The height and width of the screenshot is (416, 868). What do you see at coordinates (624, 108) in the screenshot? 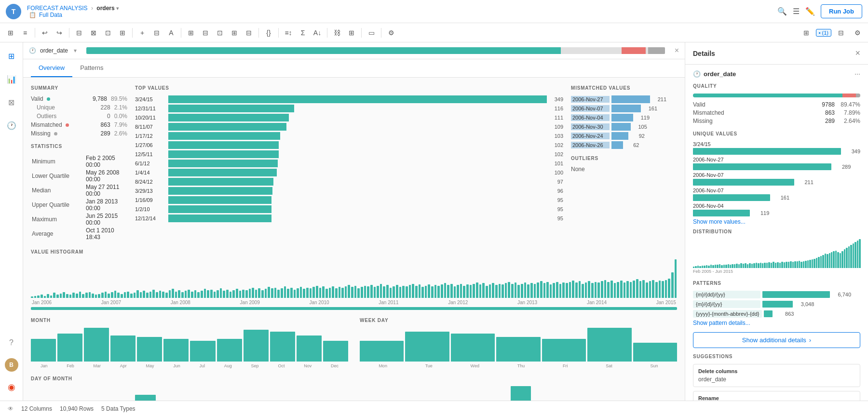
I see `mismatched-row: 2006-Nov-07161` at bounding box center [624, 108].